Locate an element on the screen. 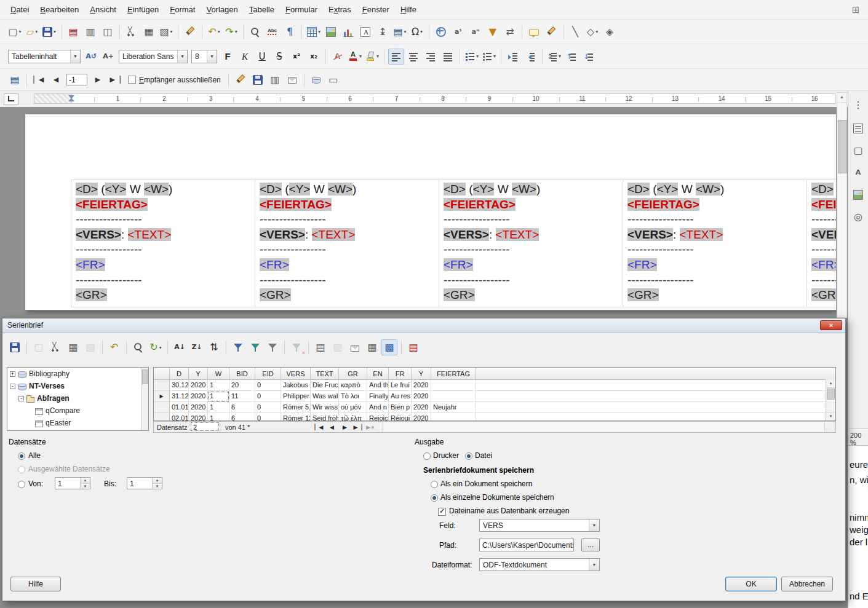 The width and height of the screenshot is (868, 608). sidebar-settings-button: ⋮ is located at coordinates (858, 105).